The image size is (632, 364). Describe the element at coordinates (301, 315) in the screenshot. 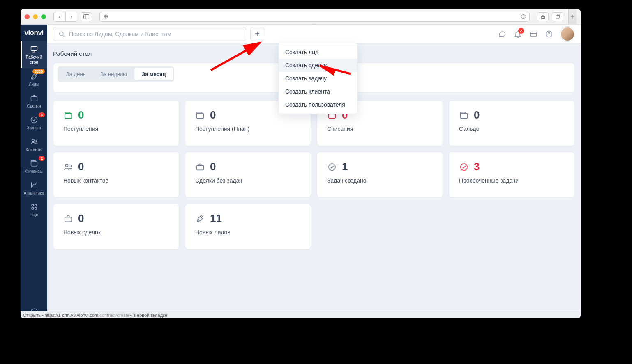

I see `browser-status-bar: Открыть «https://1-crm.v3.vionvi.com/con…` at that location.